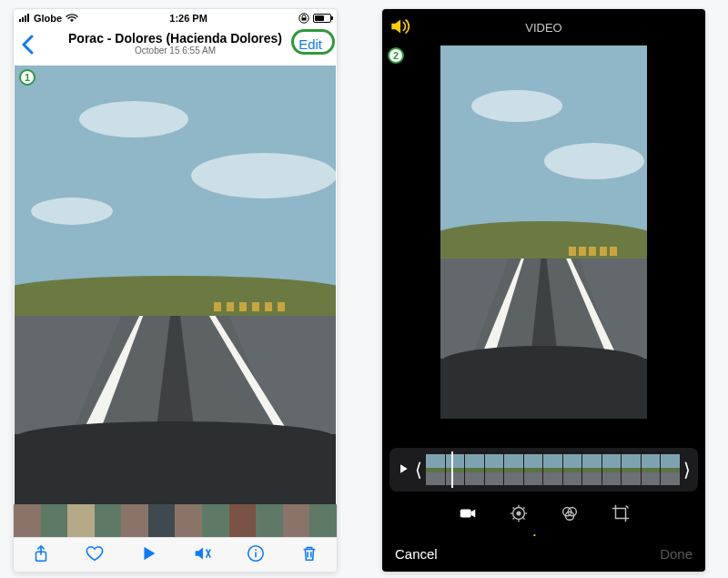  What do you see at coordinates (175, 554) in the screenshot?
I see `toolbar` at bounding box center [175, 554].